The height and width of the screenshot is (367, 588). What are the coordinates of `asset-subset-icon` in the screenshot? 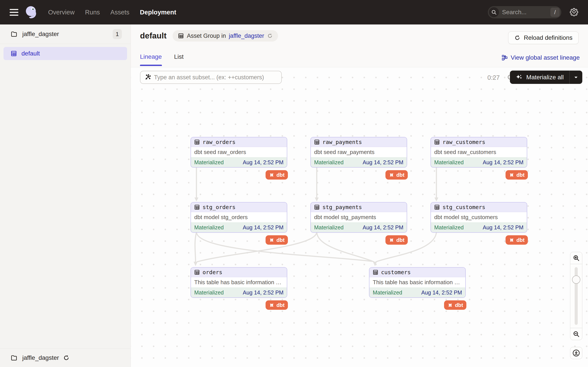 It's located at (148, 77).